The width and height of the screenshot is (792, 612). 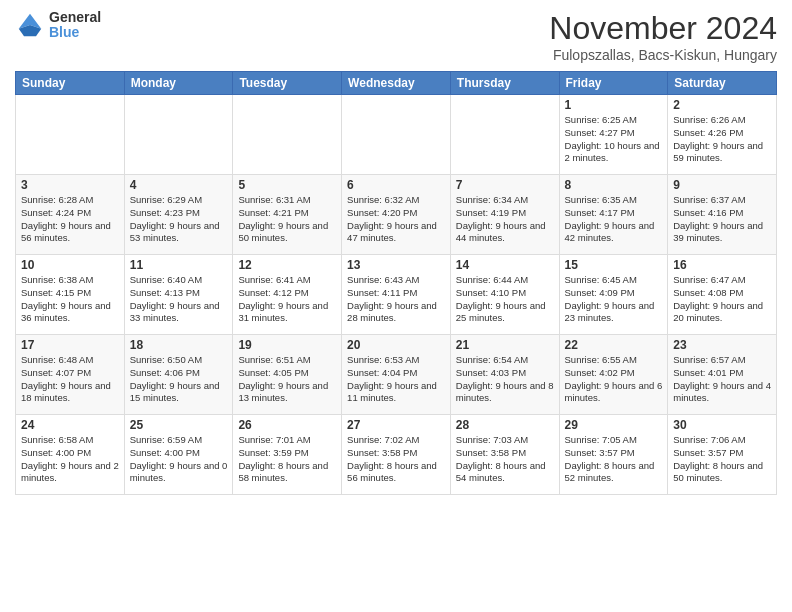 I want to click on day-number-1-6: 9, so click(x=722, y=185).